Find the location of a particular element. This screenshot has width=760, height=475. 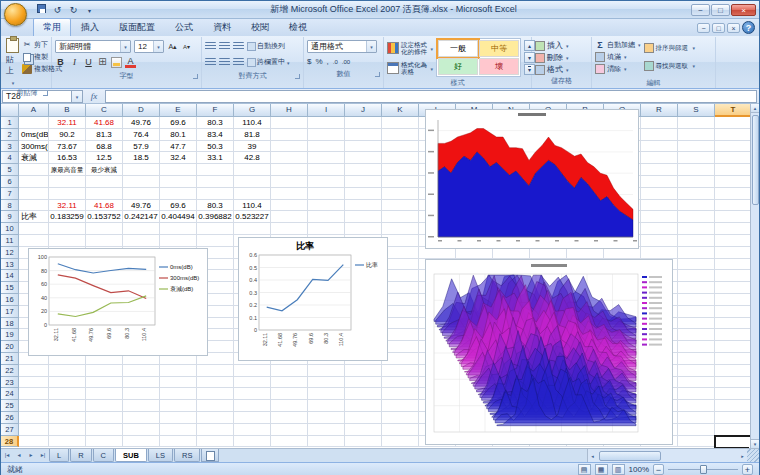

row-header-17: 17 is located at coordinates (10, 312).